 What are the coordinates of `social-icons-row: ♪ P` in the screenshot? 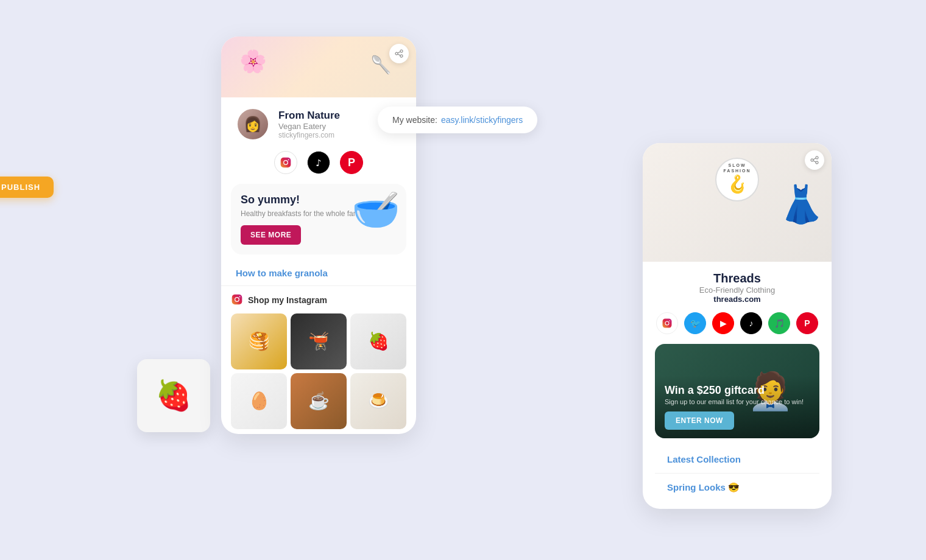 It's located at (319, 165).